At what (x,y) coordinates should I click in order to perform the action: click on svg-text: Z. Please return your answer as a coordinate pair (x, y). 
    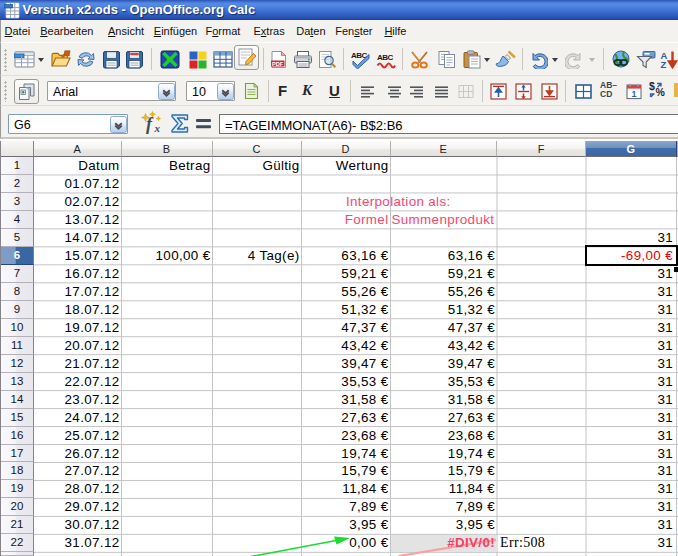
    Looking at the image, I should click on (664, 64).